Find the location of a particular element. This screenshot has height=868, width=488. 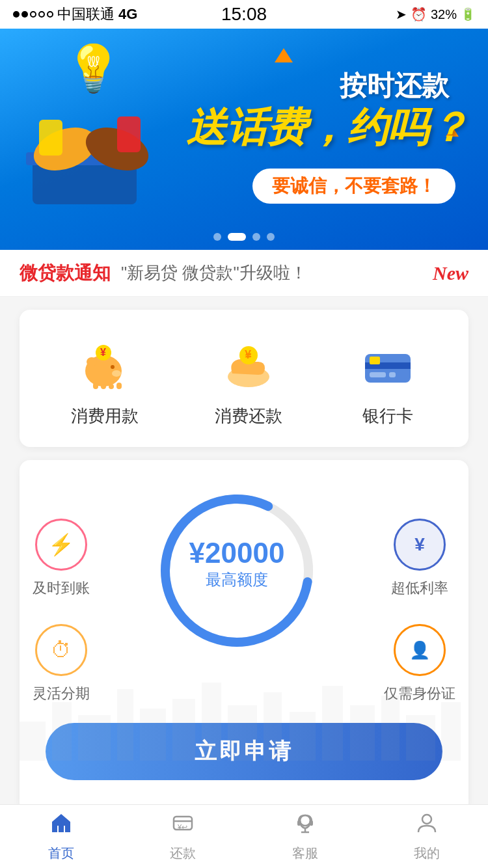

tab-bar: 首页 ¥↩ 还款 客服 is located at coordinates (244, 836).